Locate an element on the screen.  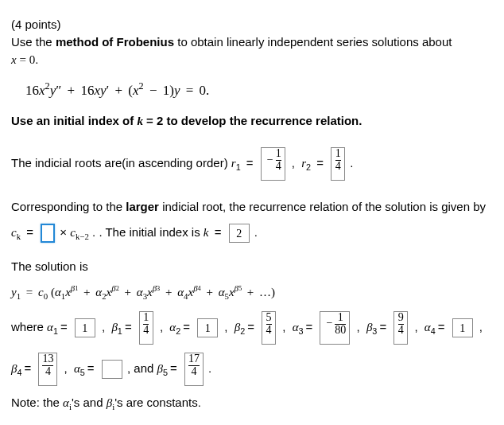
method-name: method of Frobenius is located at coordinates (114, 41).